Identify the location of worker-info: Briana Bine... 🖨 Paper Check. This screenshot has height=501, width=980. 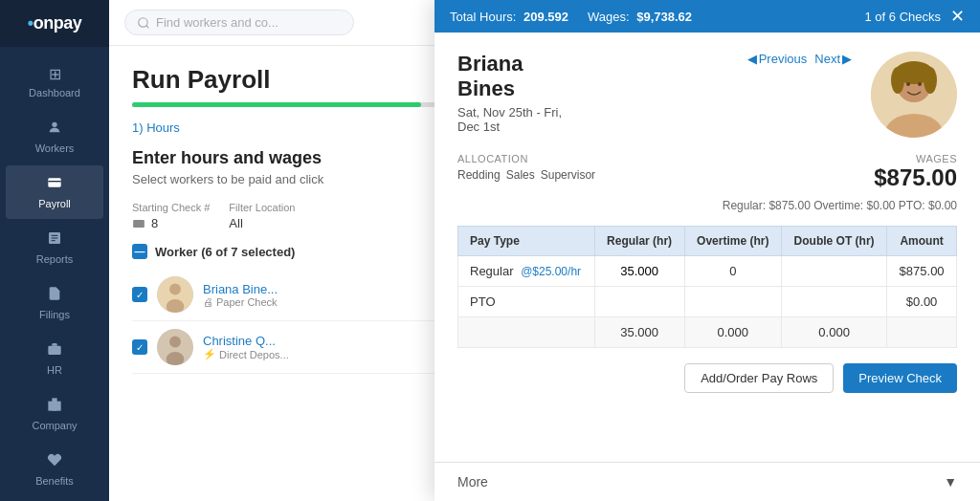
(240, 294).